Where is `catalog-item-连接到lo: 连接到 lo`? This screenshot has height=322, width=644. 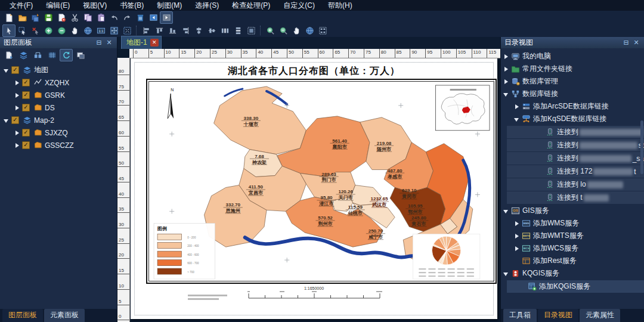
catalog-item-连接到lo: 连接到 lo is located at coordinates (575, 185).